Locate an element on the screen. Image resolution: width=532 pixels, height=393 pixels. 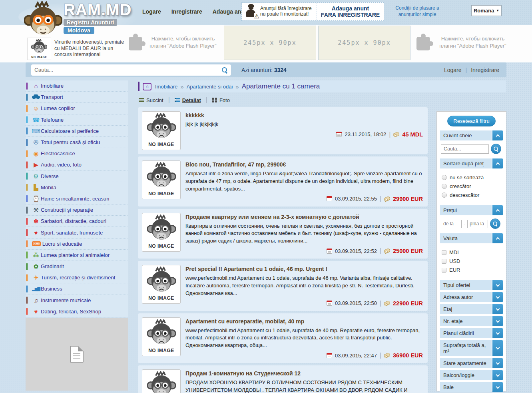
reset-filter-button: Resetează filtru is located at coordinates (471, 121).